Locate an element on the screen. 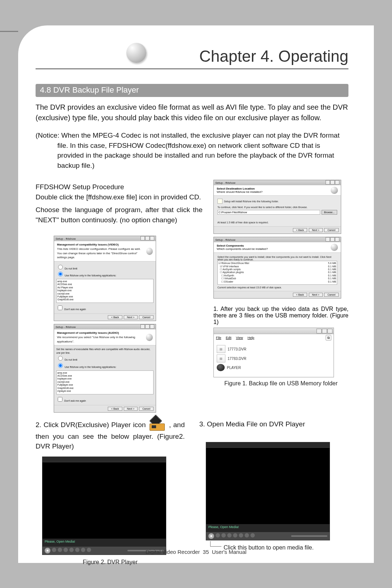 This screenshot has width=392, height=588. dvr-player-icon is located at coordinates (158, 425).